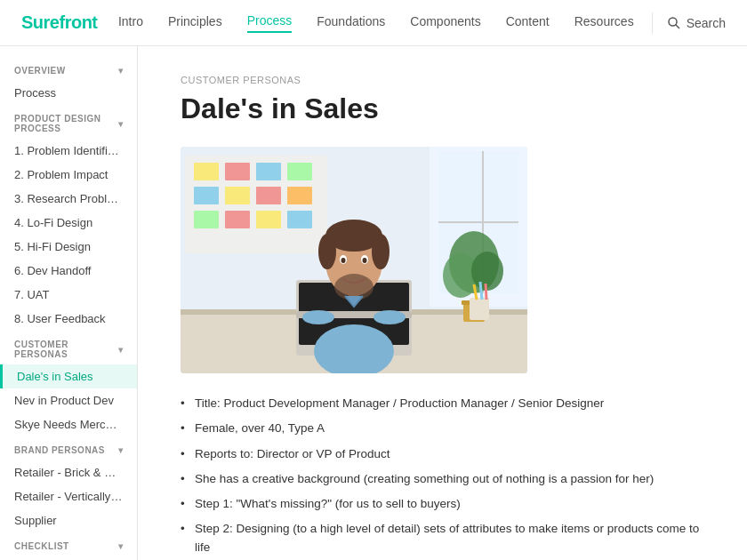  Describe the element at coordinates (40, 71) in the screenshot. I see `sidebar-section-overview-label: OVERVIEW` at that location.